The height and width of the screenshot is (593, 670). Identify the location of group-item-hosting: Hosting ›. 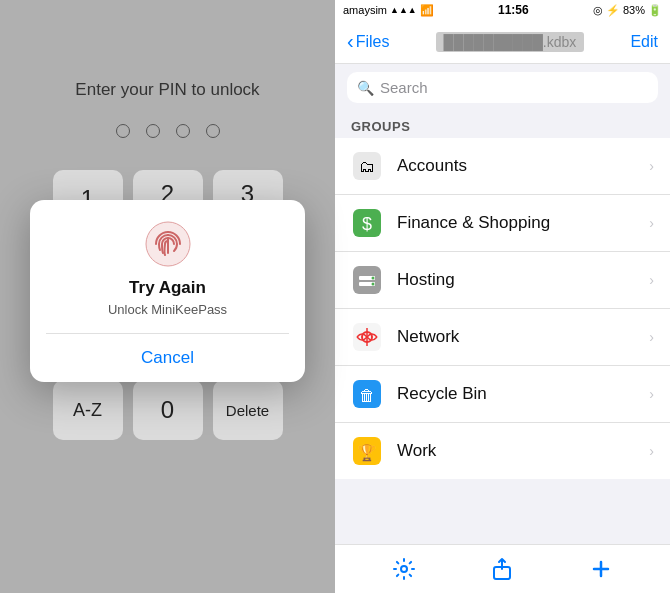
(502, 280).